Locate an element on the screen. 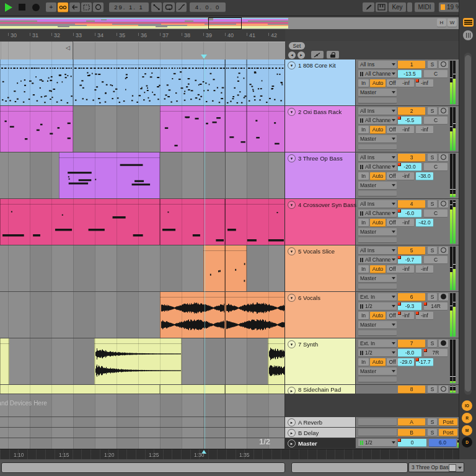  tap-tempo-button: + is located at coordinates (51, 7).